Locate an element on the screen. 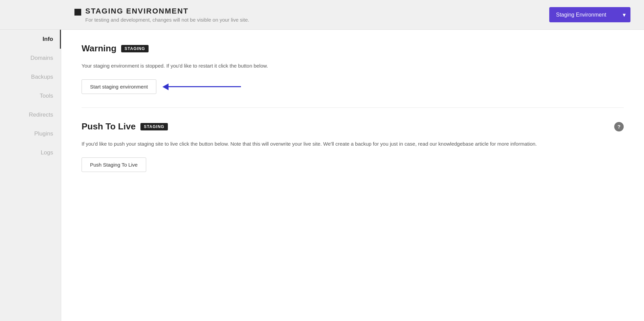 This screenshot has height=321, width=644. environment-dropdown-wrapper: Staging Environment Live Environment is located at coordinates (590, 15).